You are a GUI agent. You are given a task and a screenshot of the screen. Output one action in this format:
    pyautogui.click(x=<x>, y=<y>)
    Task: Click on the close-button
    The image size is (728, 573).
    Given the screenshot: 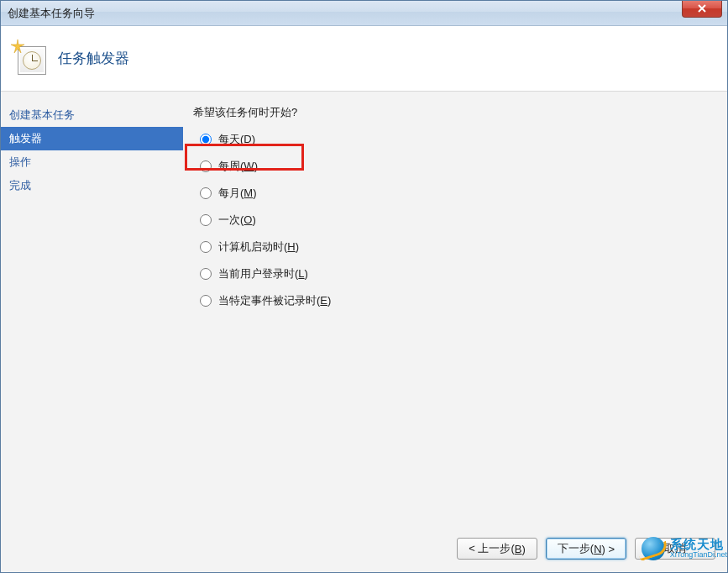 What is the action you would take?
    pyautogui.click(x=702, y=9)
    